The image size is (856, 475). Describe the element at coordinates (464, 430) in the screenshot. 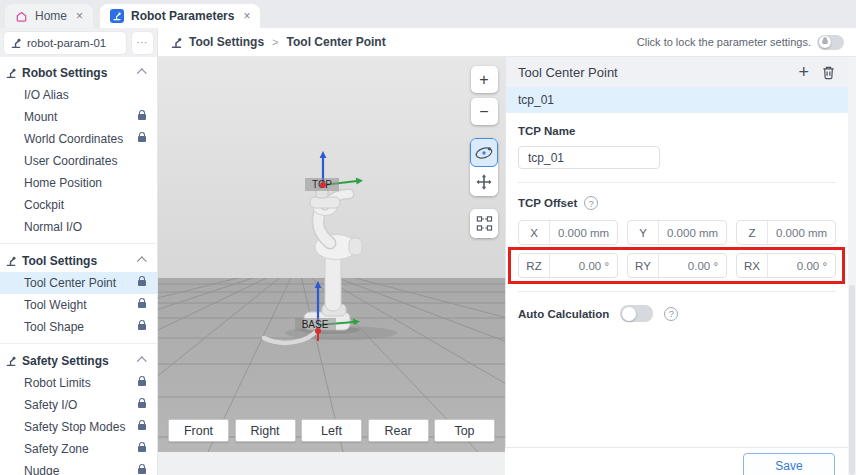

I see `view-top-button: Top` at that location.